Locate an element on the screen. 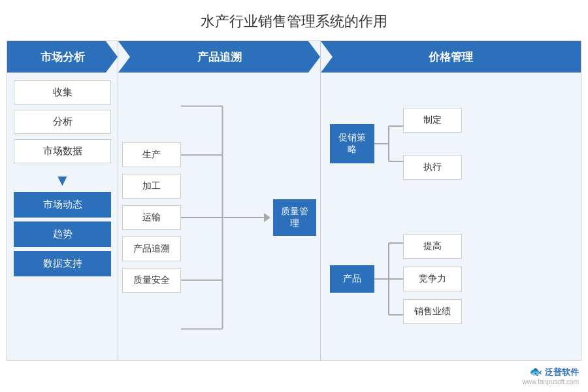  watermark-logo: 🐟 泛普软件 is located at coordinates (550, 372).